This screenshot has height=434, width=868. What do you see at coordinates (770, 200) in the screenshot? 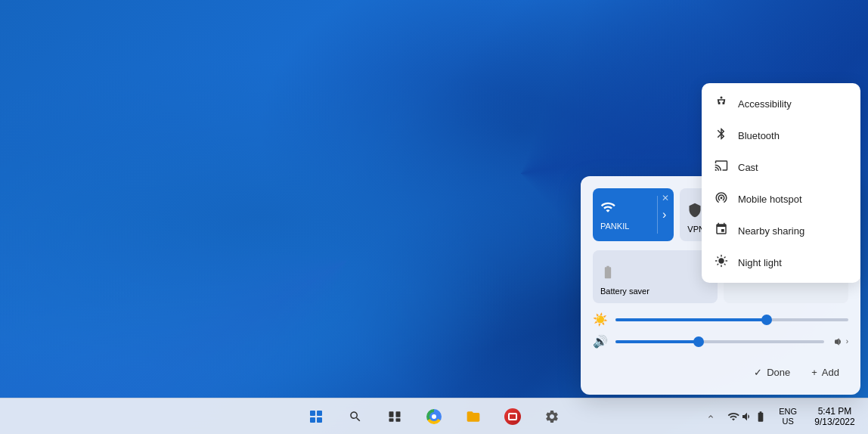
I see `hotspot-label: Mobile hotspot` at bounding box center [770, 200].